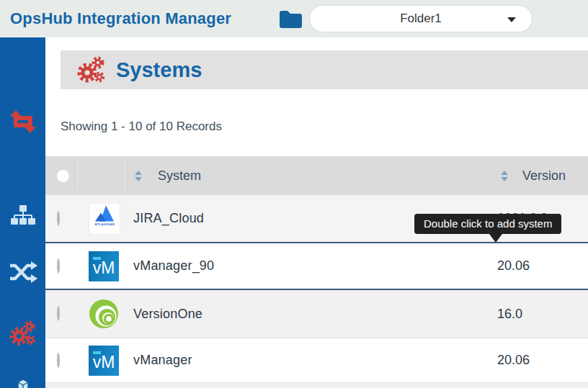 This screenshot has width=588, height=388. Describe the element at coordinates (23, 274) in the screenshot. I see `shuffle-icon` at that location.